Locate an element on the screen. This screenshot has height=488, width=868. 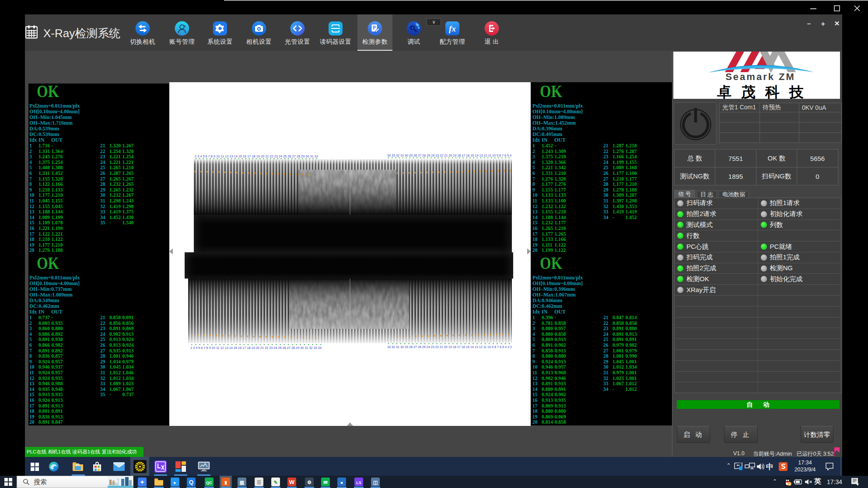
svg-text: Seamark ZM is located at coordinates (760, 77).